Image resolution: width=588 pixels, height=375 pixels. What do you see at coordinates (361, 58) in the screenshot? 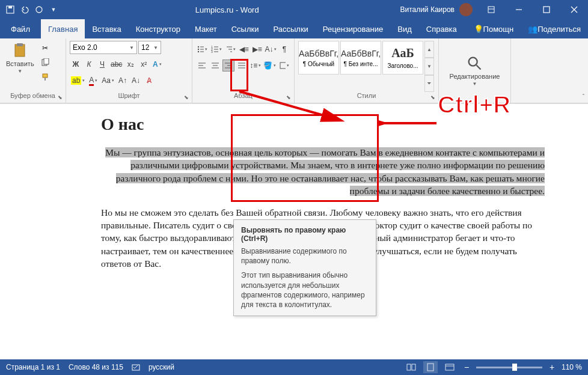
I see `style-nospacing: АаБбВвГг,¶ Без инте...` at bounding box center [361, 58].